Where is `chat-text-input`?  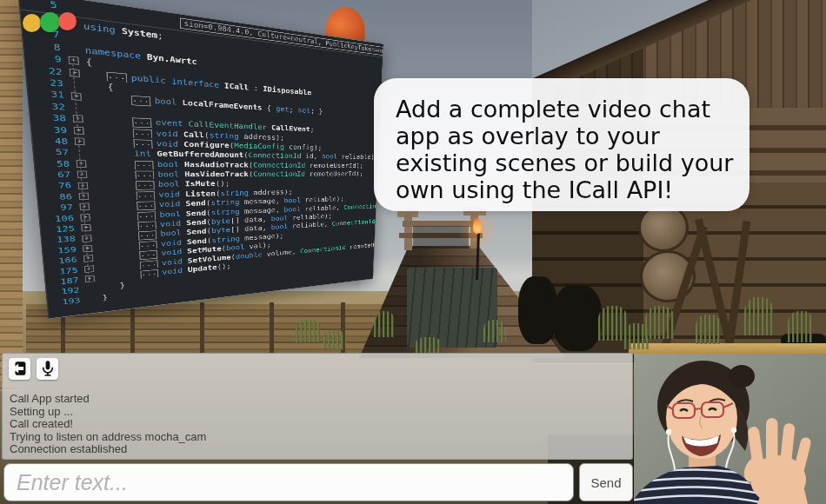
chat-text-input is located at coordinates (289, 482).